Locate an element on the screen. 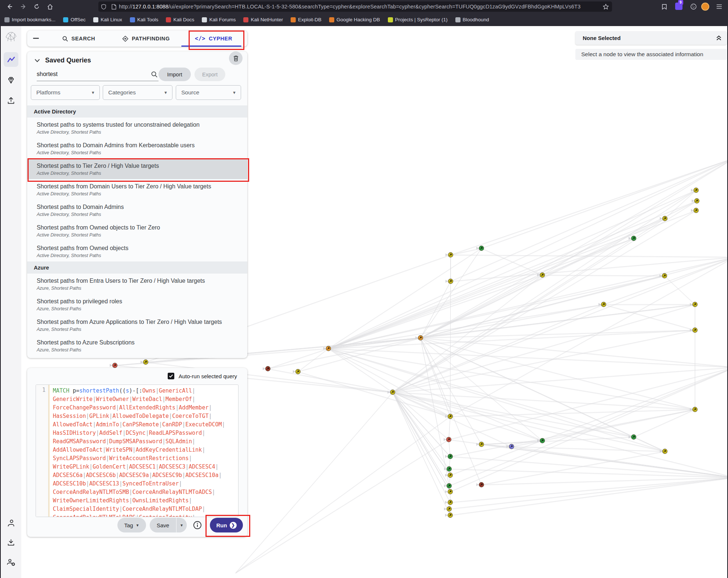  saved-query-item: Shortest paths to Domain Admins Active D… is located at coordinates (137, 210).